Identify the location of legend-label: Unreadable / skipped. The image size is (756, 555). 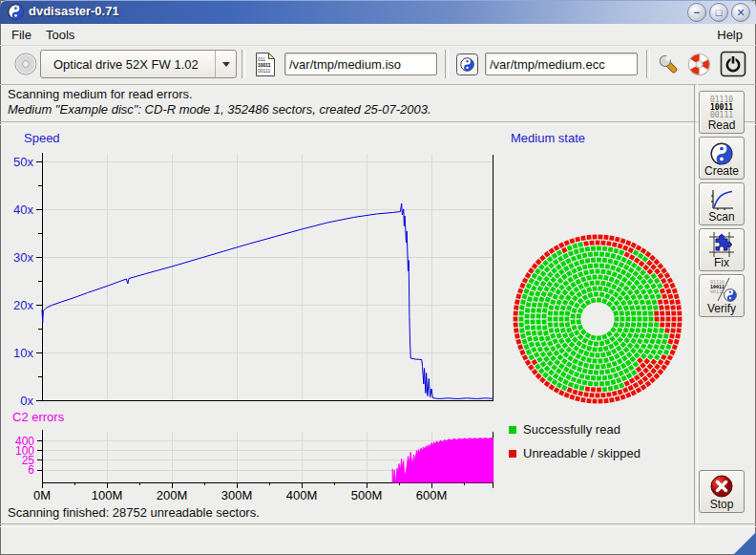
(582, 453).